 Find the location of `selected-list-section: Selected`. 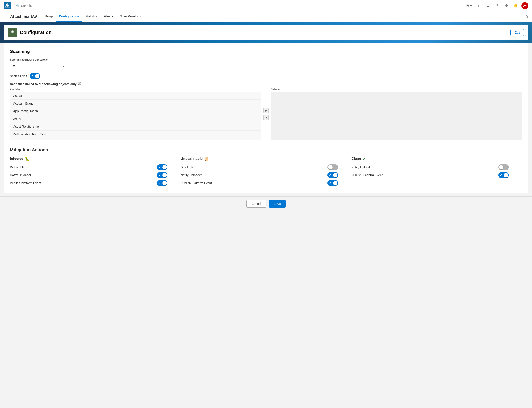

selected-list-section: Selected is located at coordinates (397, 114).